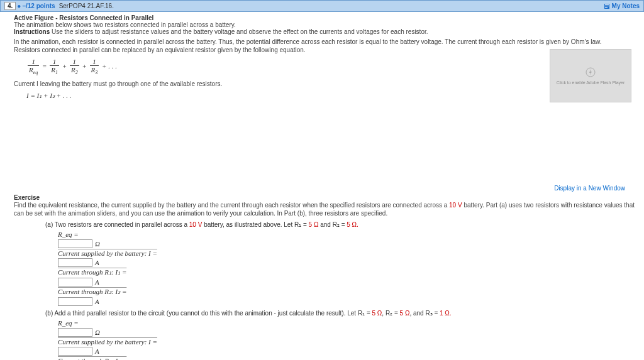 The height and width of the screenshot is (360, 644). I want to click on equation-parallel: 1Req = 1R1 + 1R2 + 1R3 + . . ., so click(332, 67).